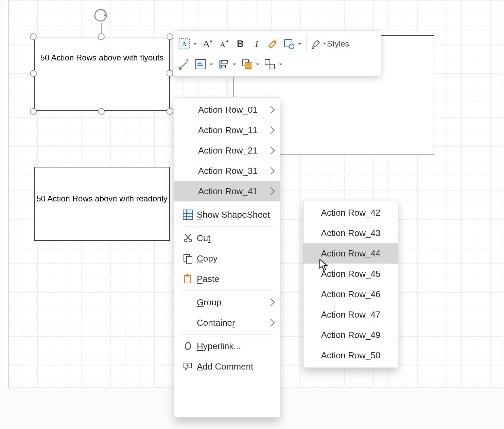 Image resolution: width=504 pixels, height=429 pixels. I want to click on shape-fill-button, so click(293, 44).